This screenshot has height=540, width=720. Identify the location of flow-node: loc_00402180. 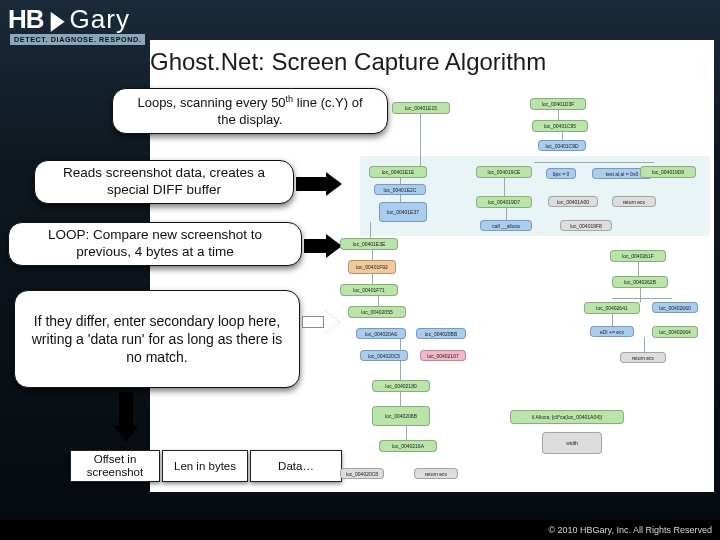
(401, 386).